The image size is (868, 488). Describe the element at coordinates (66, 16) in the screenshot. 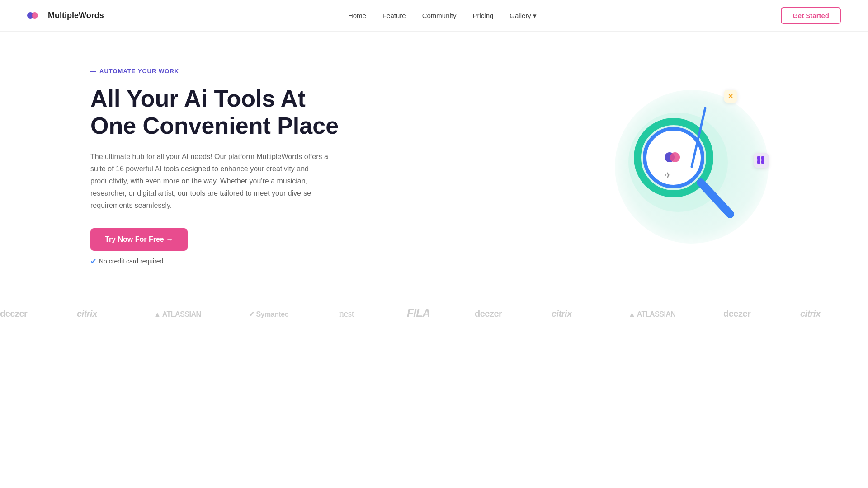

I see `brand-logo-link: MultipleWords` at that location.